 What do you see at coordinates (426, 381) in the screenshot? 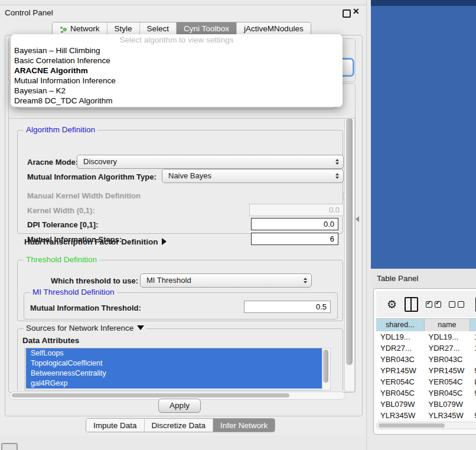
I see `table-row: YER054CYER054C8.` at bounding box center [426, 381].